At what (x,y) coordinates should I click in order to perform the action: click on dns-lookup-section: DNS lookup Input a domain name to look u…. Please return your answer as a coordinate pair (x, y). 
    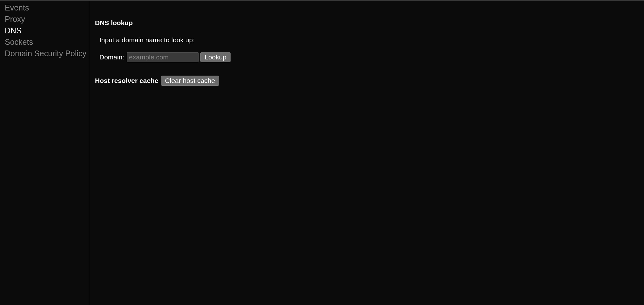
    Looking at the image, I should click on (366, 41).